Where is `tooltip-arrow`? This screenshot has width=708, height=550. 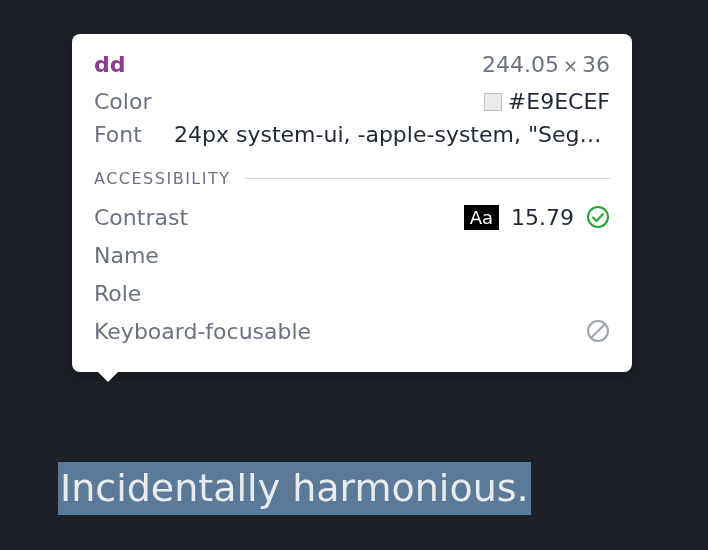 tooltip-arrow is located at coordinates (108, 376).